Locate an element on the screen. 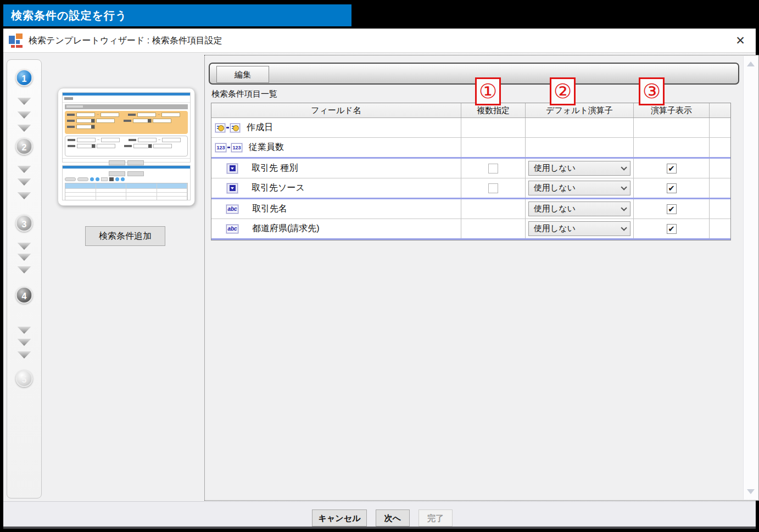 The height and width of the screenshot is (532, 759). field-name-cell: 作成日 is located at coordinates (336, 127).